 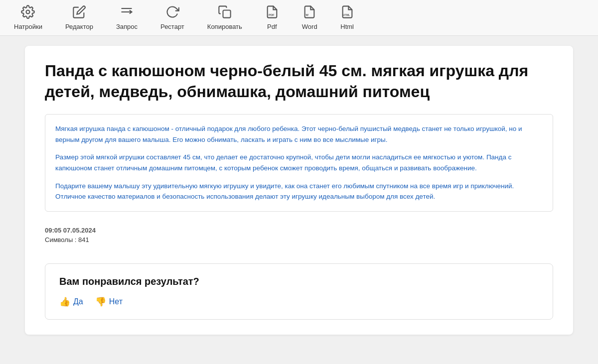 What do you see at coordinates (79, 13) in the screenshot?
I see `edit-icon` at bounding box center [79, 13].